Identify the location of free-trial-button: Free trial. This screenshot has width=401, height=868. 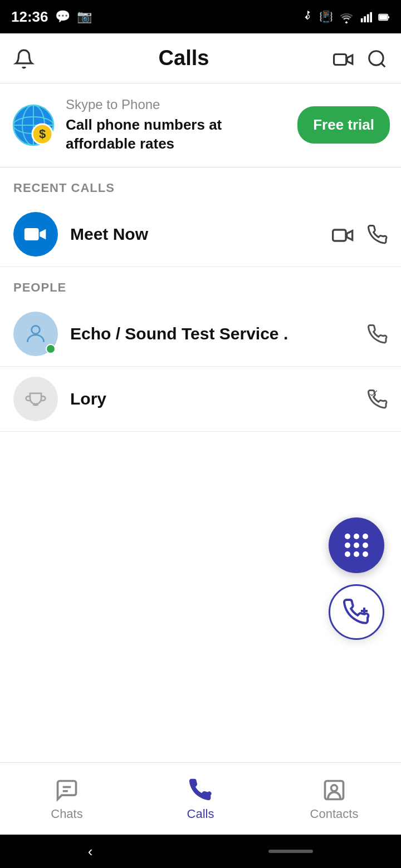
(344, 125).